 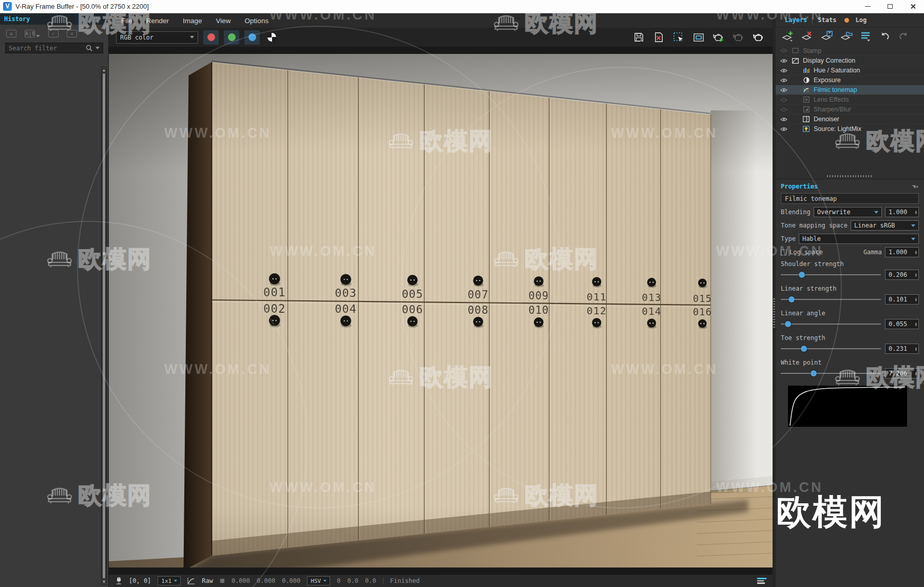 I want to click on save-to-history-button: +, so click(x=11, y=34).